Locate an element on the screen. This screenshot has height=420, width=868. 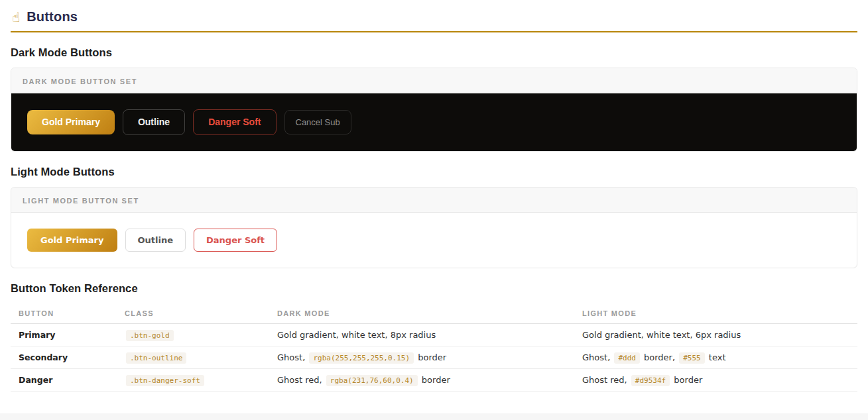
class-code-chip: .btn-gold is located at coordinates (150, 335).